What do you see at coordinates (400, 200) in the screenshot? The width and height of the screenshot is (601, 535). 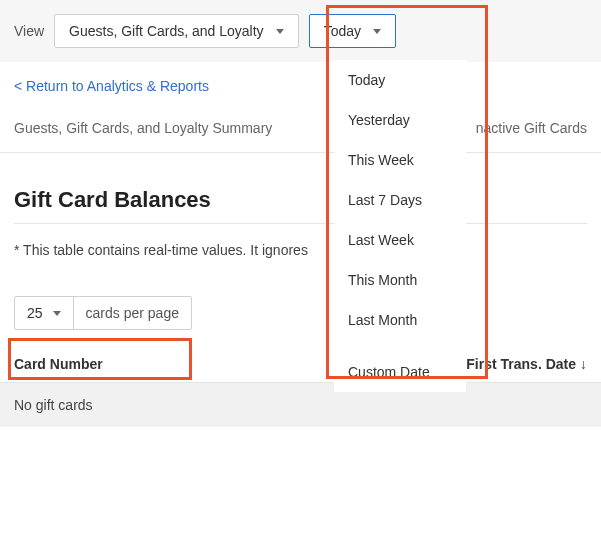 I see `date-option-last-7-days: Last 7 Days` at bounding box center [400, 200].